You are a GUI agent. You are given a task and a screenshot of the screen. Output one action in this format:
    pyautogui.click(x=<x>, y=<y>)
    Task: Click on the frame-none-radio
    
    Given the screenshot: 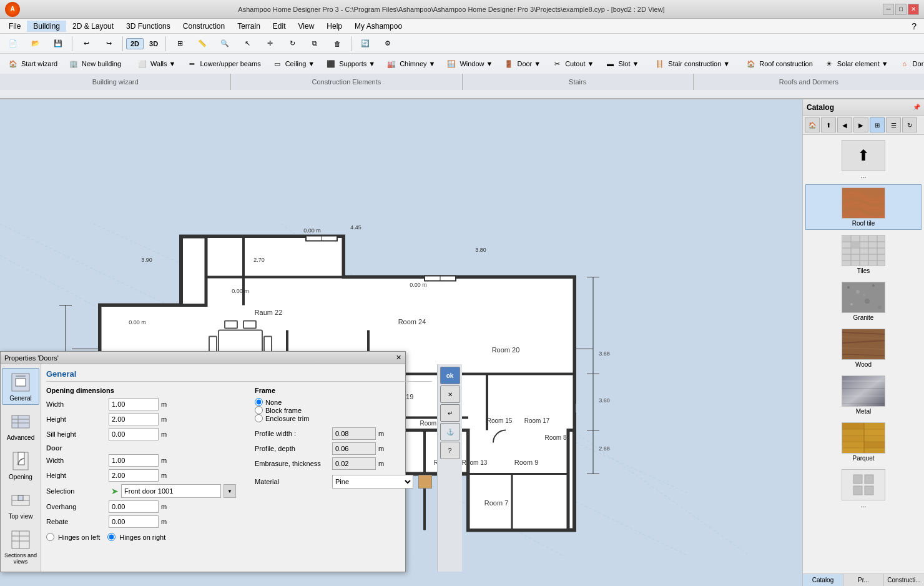 What is the action you would take?
    pyautogui.click(x=258, y=402)
    